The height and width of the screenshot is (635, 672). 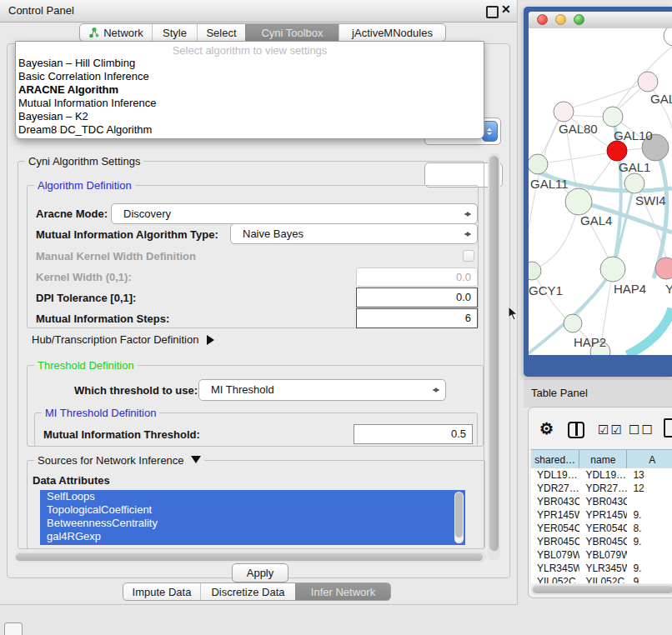 I want to click on algorithm-option: ARACNE Algorithm, so click(x=250, y=90).